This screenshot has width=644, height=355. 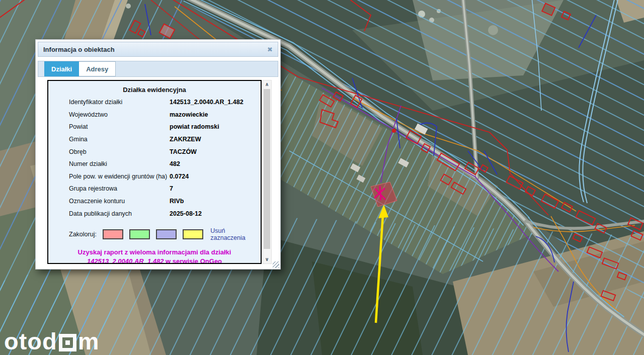 I want to click on row-label: Identyfikator działki, so click(x=119, y=102).